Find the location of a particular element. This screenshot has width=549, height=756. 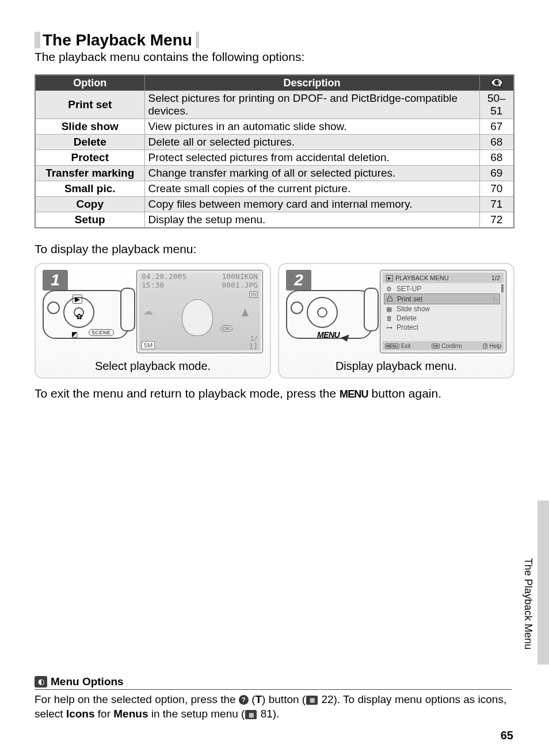

table-row: CopyCopy files between memory card and i… is located at coordinates (274, 205).